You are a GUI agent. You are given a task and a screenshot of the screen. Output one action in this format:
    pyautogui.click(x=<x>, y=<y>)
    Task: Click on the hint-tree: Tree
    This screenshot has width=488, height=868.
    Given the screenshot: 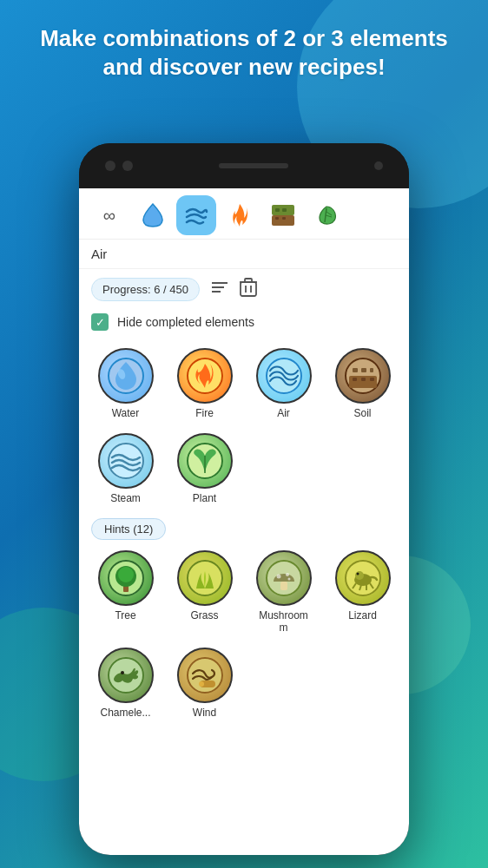 What is the action you would take?
    pyautogui.click(x=125, y=592)
    